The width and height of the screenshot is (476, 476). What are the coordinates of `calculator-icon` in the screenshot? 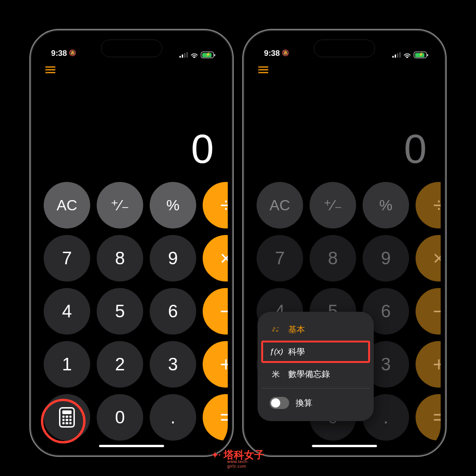 It's located at (67, 417).